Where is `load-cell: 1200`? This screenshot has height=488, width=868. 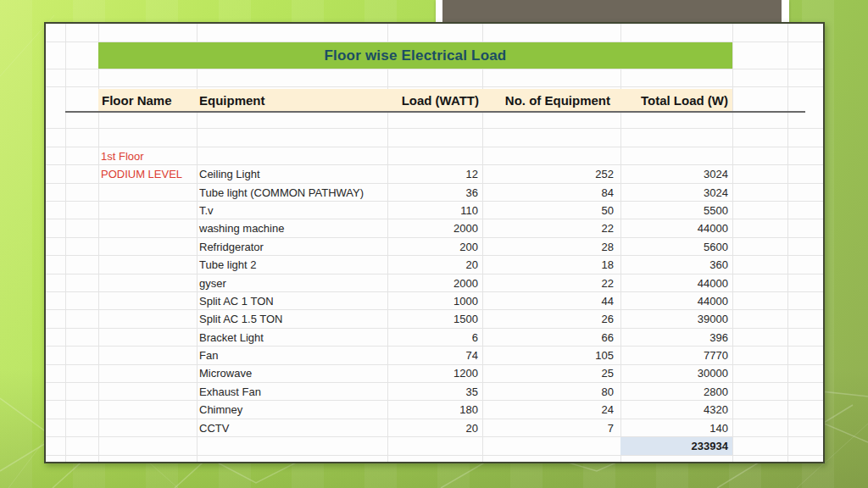 load-cell: 1200 is located at coordinates (435, 373).